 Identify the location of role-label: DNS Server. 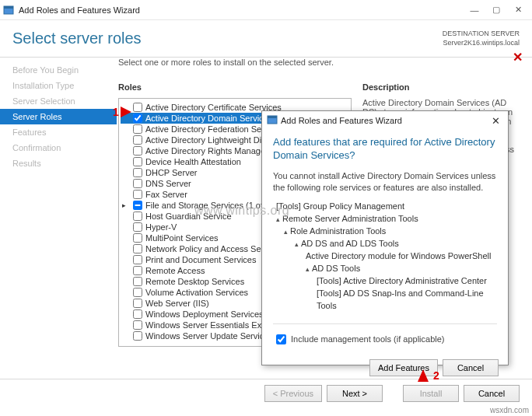
(168, 184).